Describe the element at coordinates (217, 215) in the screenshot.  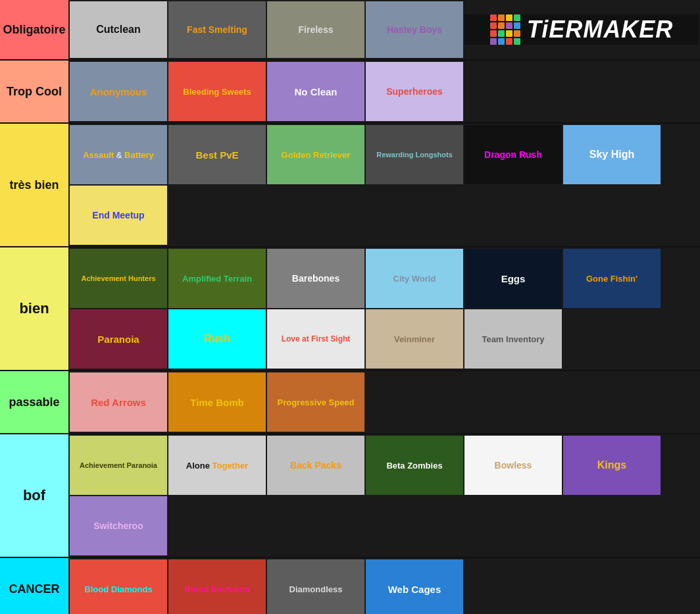
I see `cell-empty-tb1` at that location.